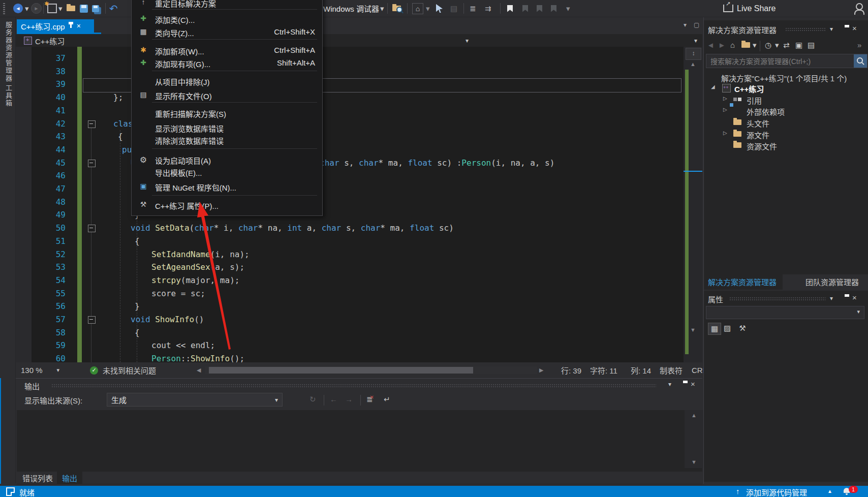  I want to click on copy-disabled-icon: ▤, so click(454, 8).